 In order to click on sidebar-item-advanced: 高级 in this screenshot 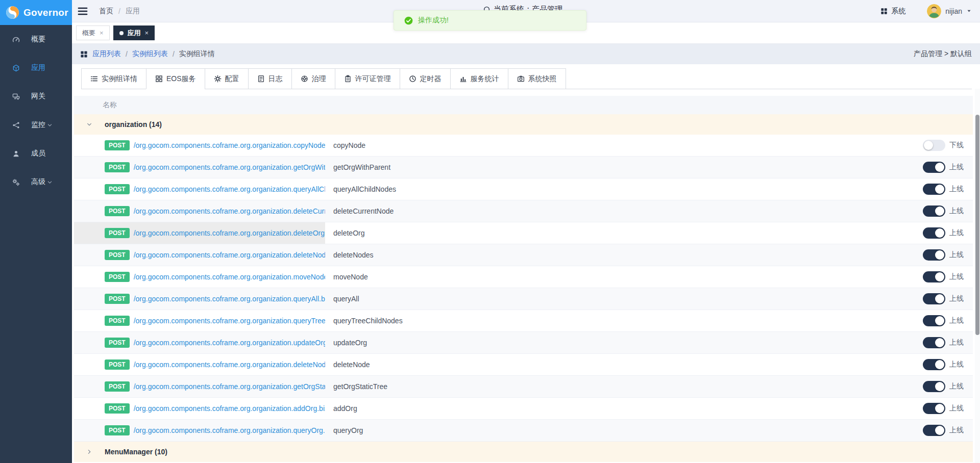, I will do `click(36, 182)`.